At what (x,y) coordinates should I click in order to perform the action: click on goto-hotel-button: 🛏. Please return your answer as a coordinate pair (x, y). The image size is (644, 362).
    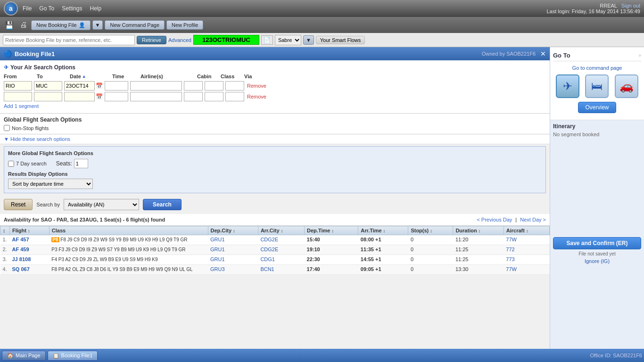
    Looking at the image, I should click on (597, 86).